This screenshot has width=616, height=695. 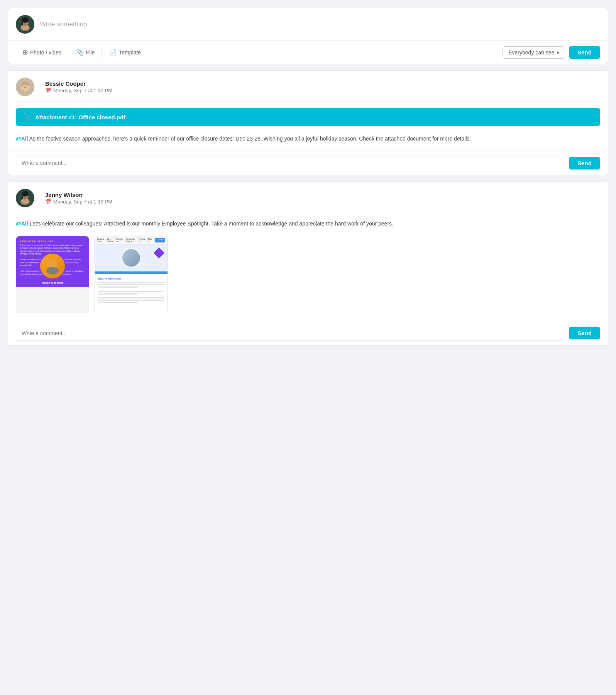 I want to click on thumbnail-elaine: Product TourWhy OrubiaResults ▼Connected…, so click(x=131, y=275).